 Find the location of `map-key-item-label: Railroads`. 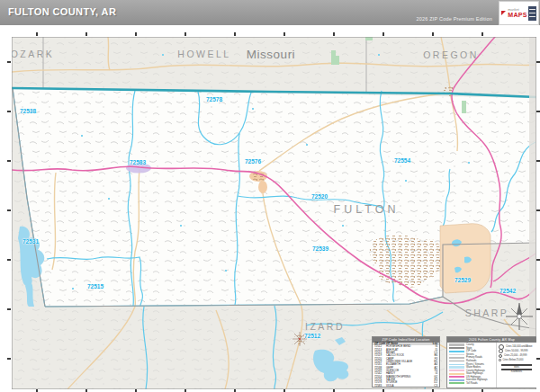

map-key-item-label: Railroads is located at coordinates (472, 361).